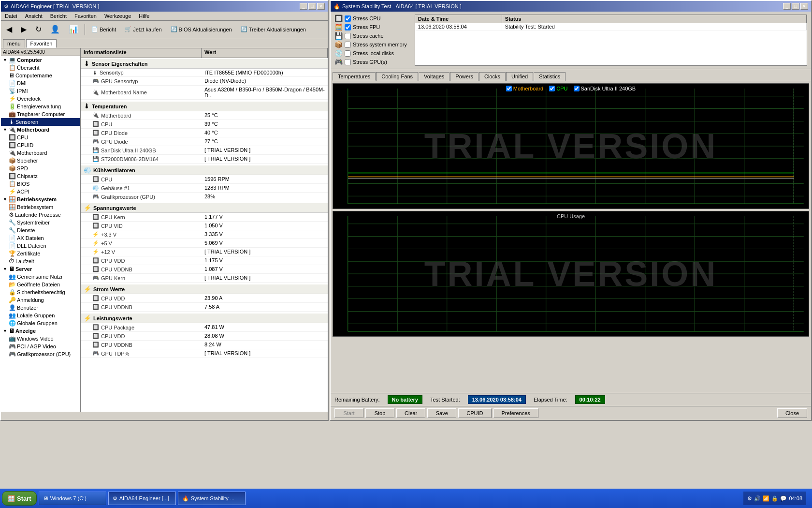 The width and height of the screenshot is (812, 508). Describe the element at coordinates (24, 30) in the screenshot. I see `forward-button: ▶` at that location.